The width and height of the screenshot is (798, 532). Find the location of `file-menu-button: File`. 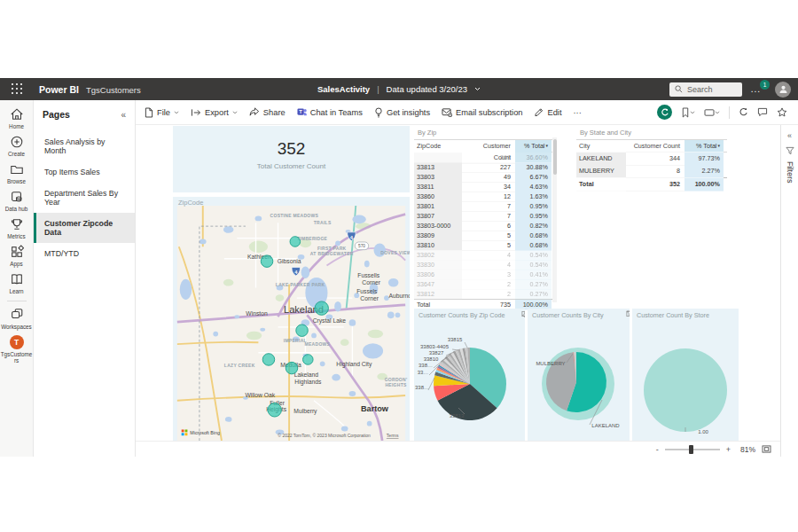

file-menu-button: File is located at coordinates (161, 113).